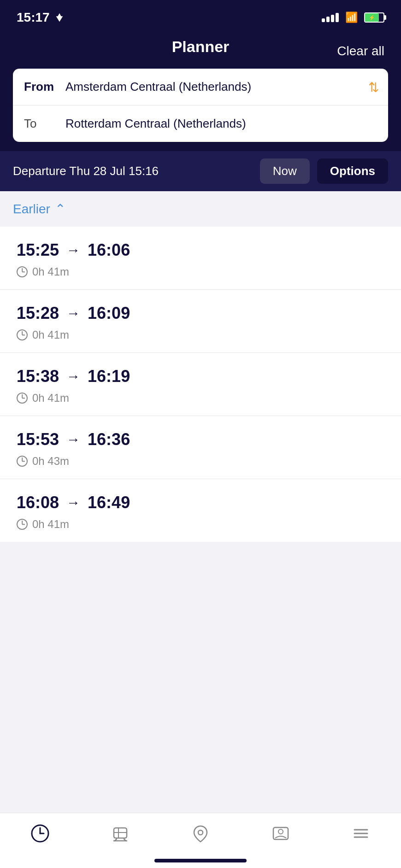 Image resolution: width=401 pixels, height=868 pixels. I want to click on journey-item: 15:53 → 16:36 0h 43m, so click(200, 448).